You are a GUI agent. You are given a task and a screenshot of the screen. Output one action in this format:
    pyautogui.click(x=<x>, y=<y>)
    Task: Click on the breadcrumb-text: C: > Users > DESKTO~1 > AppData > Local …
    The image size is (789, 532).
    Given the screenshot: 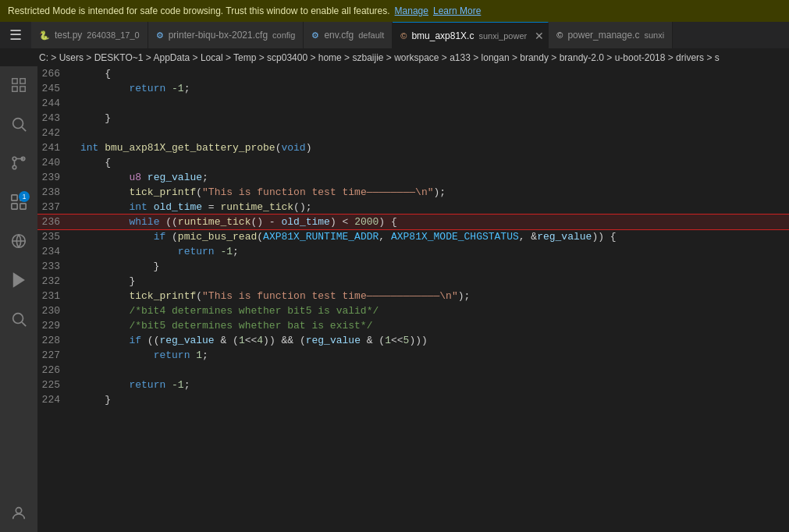 What is the action you would take?
    pyautogui.click(x=379, y=58)
    